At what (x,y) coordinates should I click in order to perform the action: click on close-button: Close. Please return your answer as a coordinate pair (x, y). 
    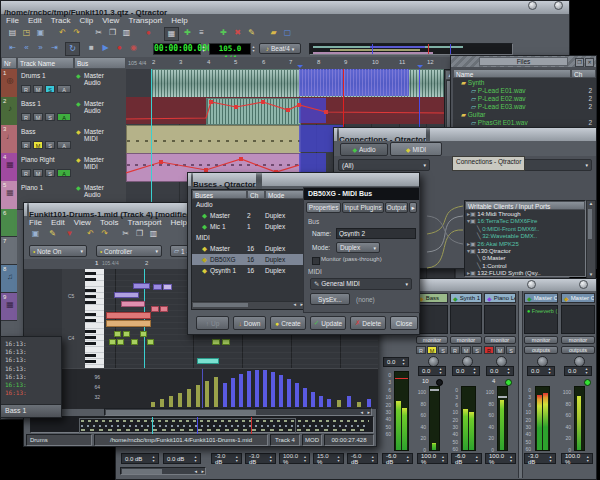
    Looking at the image, I should click on (404, 323).